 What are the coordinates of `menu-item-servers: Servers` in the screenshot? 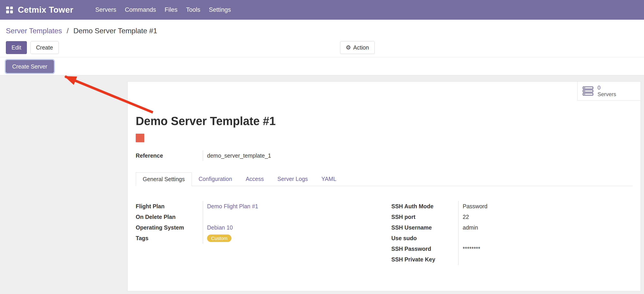 It's located at (106, 10).